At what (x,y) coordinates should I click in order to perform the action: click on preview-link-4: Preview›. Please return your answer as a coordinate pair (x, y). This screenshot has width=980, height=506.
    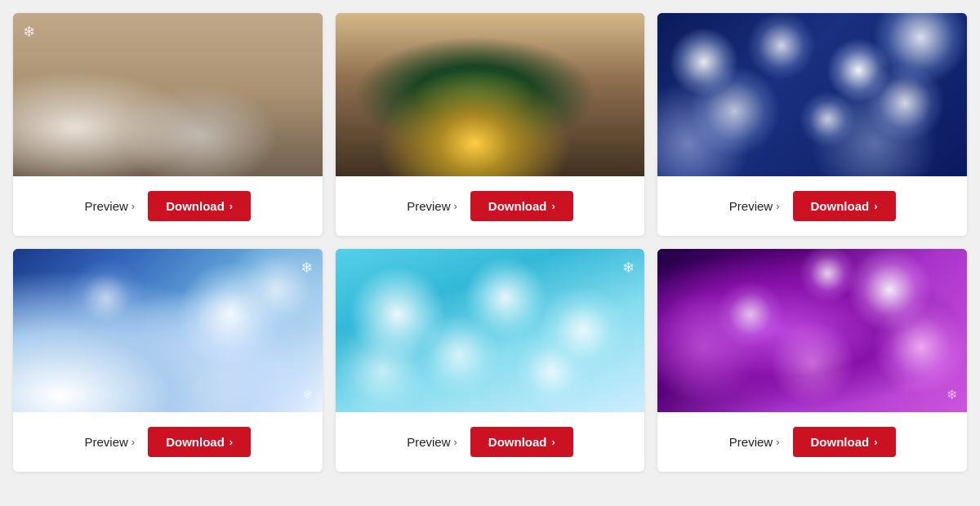
    Looking at the image, I should click on (109, 442).